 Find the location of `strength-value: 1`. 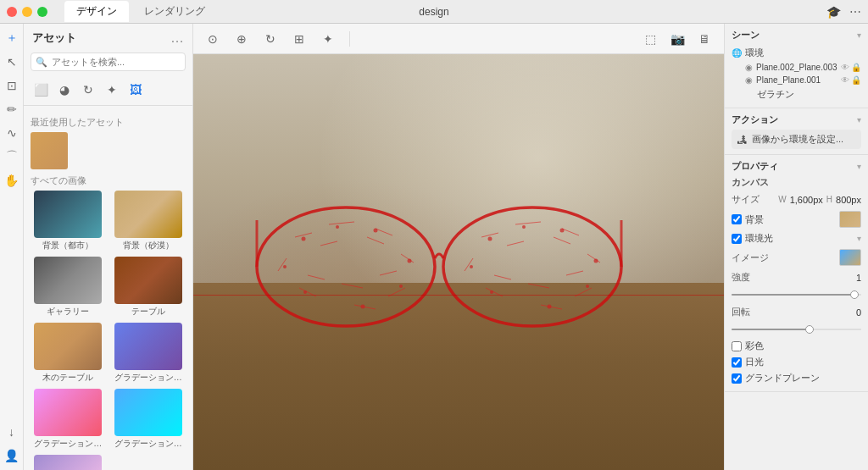

strength-value: 1 is located at coordinates (859, 278).